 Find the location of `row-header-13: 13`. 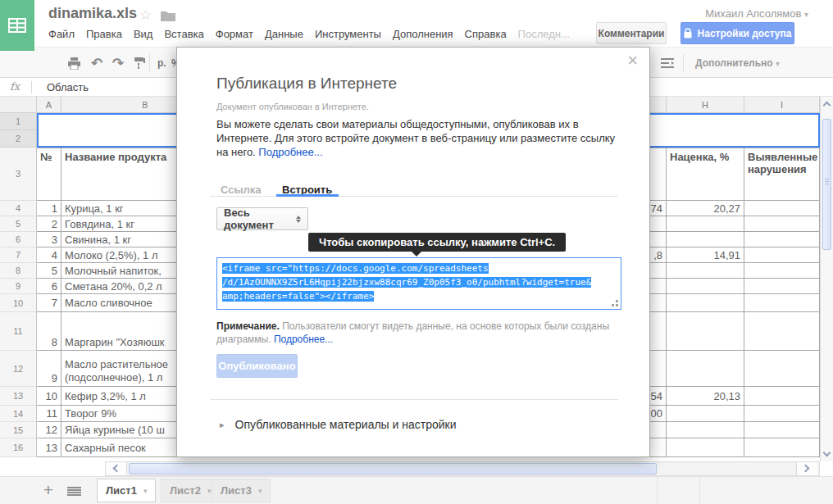

row-header-13: 13 is located at coordinates (18, 397).